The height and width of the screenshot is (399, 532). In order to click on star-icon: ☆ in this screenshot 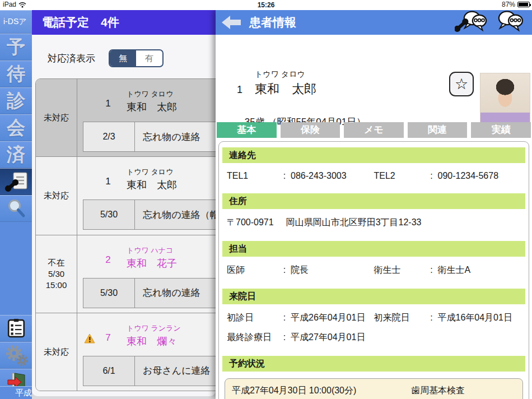, I will do `click(461, 84)`.